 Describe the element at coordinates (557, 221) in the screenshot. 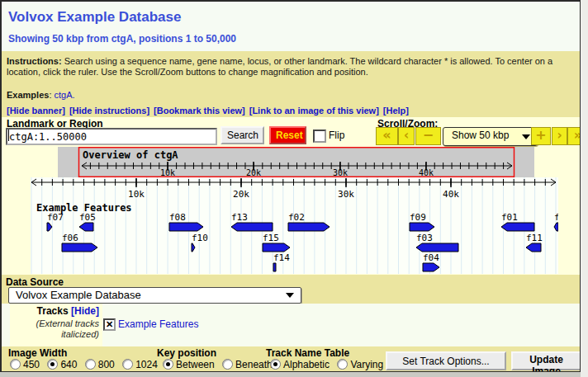

I see `feature-f: f` at that location.